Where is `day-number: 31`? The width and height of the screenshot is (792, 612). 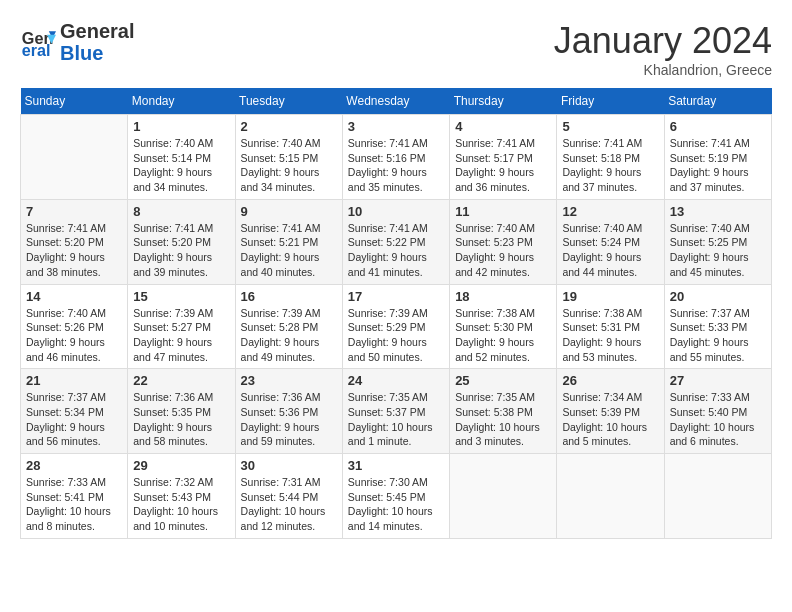
day-number: 31 is located at coordinates (396, 466).